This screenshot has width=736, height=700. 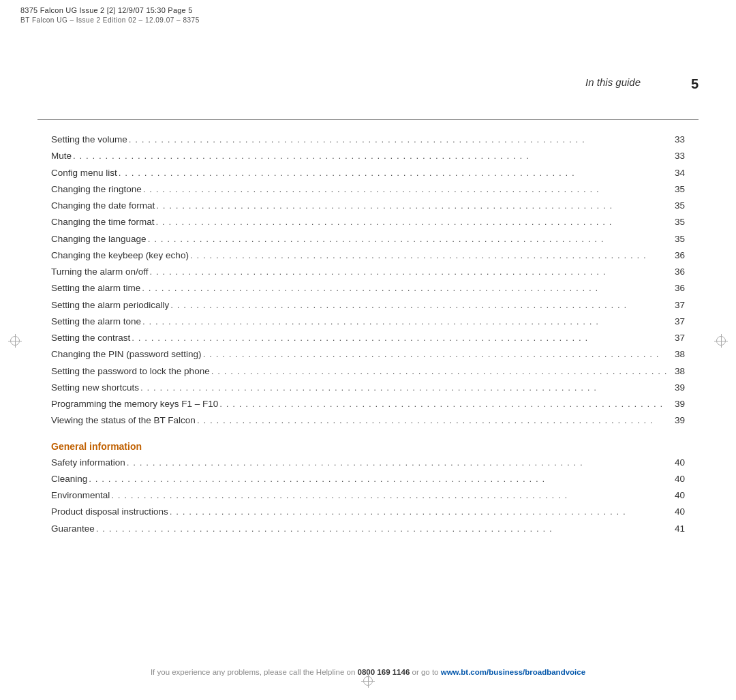 What do you see at coordinates (368, 681) in the screenshot?
I see `registration-mark-bottom` at bounding box center [368, 681].